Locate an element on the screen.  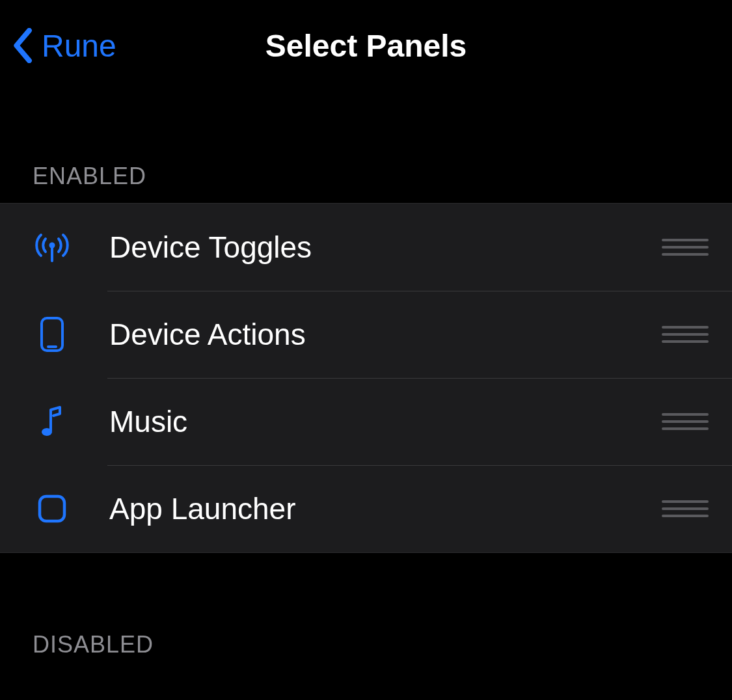
broadcast-icon is located at coordinates (52, 247).